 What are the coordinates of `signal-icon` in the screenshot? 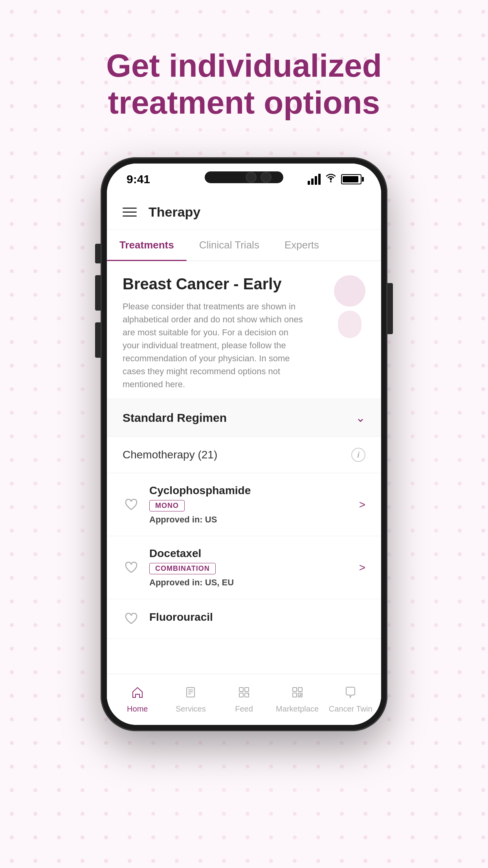 It's located at (314, 179).